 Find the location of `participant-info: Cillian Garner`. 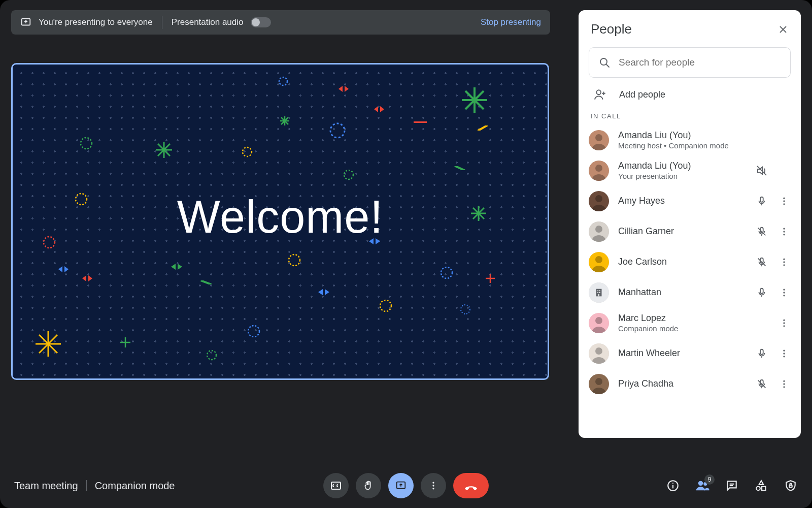

participant-info: Cillian Garner is located at coordinates (682, 232).